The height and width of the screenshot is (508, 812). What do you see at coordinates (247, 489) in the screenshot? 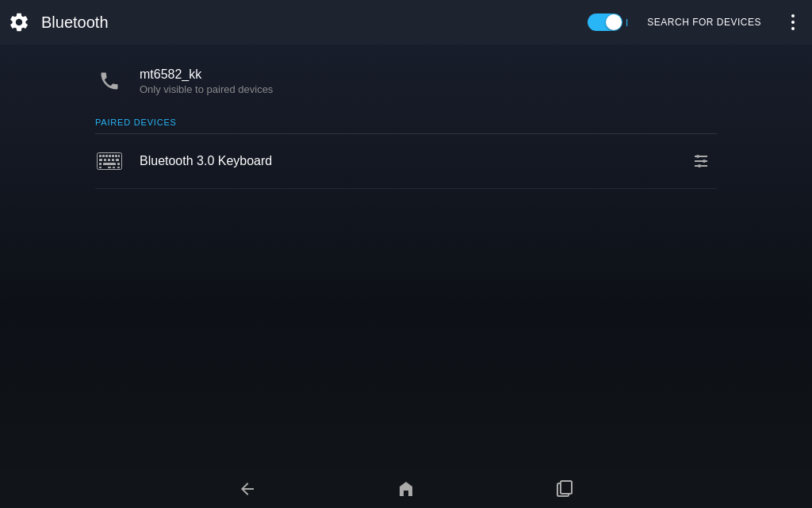
I see `back-button` at bounding box center [247, 489].